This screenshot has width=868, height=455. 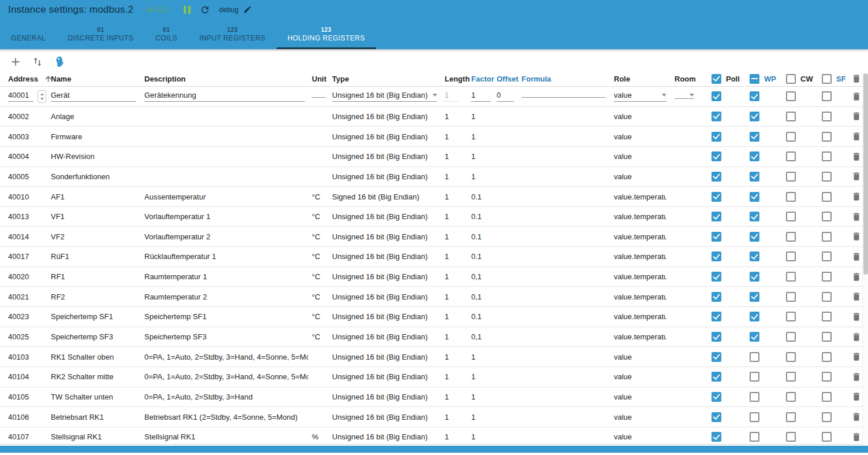 What do you see at coordinates (315, 437) in the screenshot?
I see `unit-value: %` at bounding box center [315, 437].